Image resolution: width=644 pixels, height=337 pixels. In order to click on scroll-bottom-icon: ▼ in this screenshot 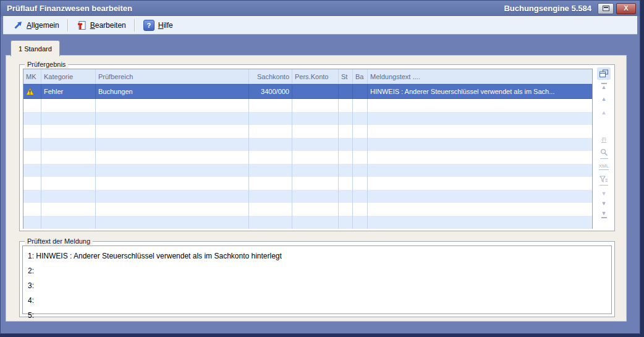, I will do `click(604, 215)`.